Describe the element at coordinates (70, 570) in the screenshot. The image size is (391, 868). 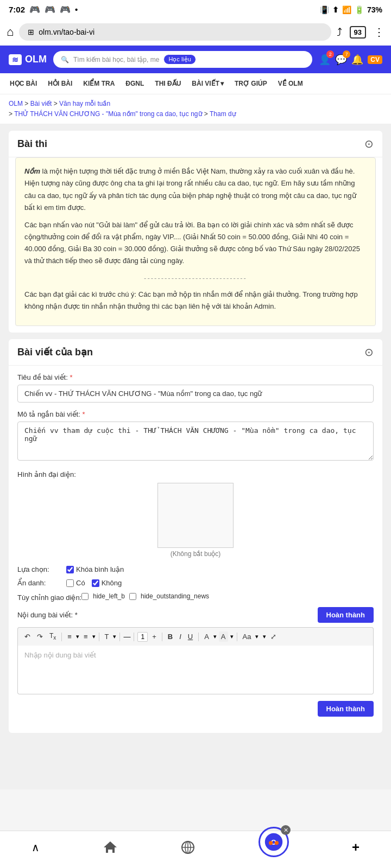
I see `khoa-binh-luan-checkbox` at that location.